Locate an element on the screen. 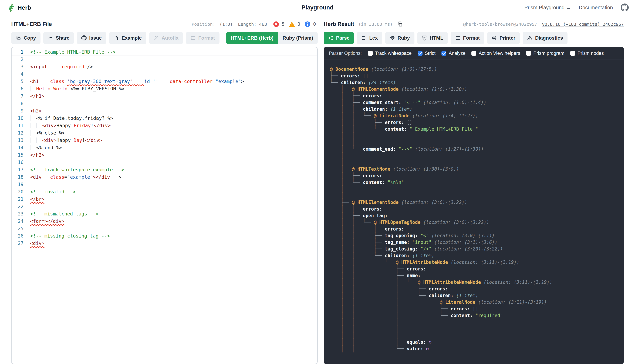 The image size is (635, 364). brand-name: Herb is located at coordinates (24, 8).